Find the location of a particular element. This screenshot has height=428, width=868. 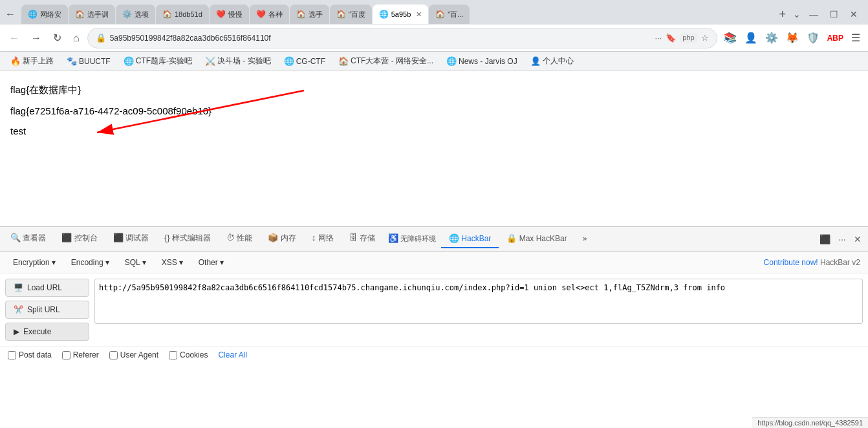

user-agent-checkbox is located at coordinates (114, 356).